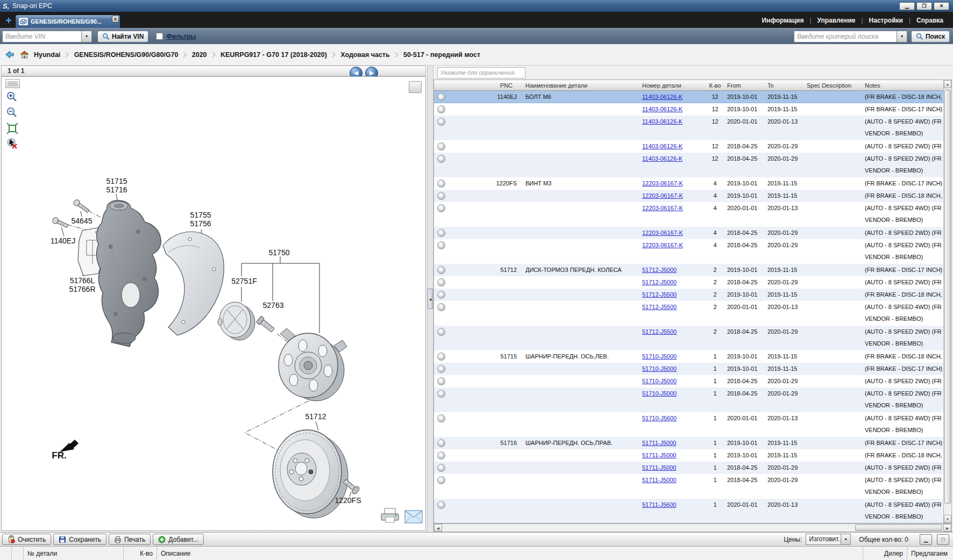  Describe the element at coordinates (748, 85) in the screenshot. I see `column-header: From` at that location.